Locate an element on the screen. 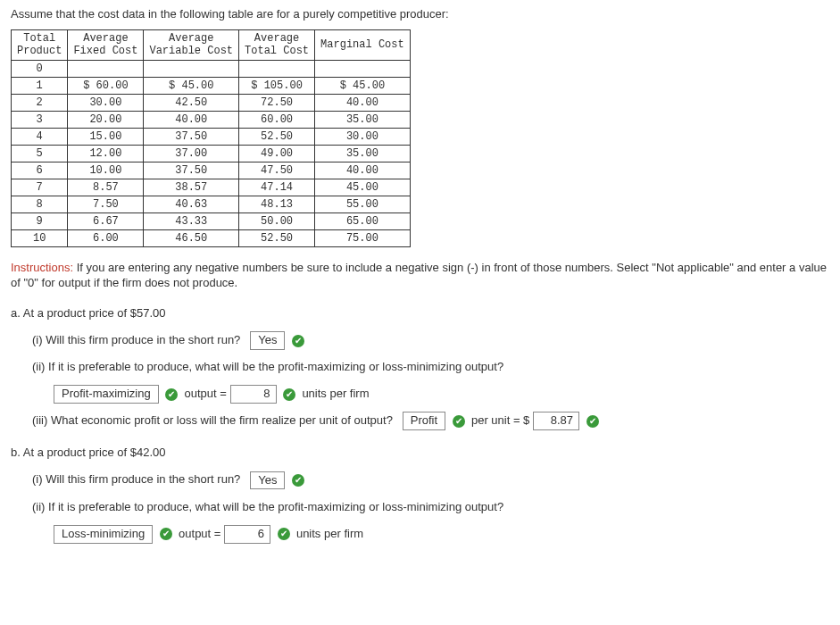  table-cell: 35.00 is located at coordinates (362, 154).